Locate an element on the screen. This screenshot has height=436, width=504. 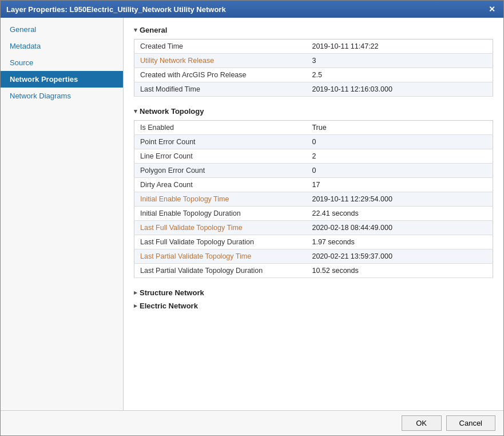
sidebar-item-general: General is located at coordinates (62, 30).